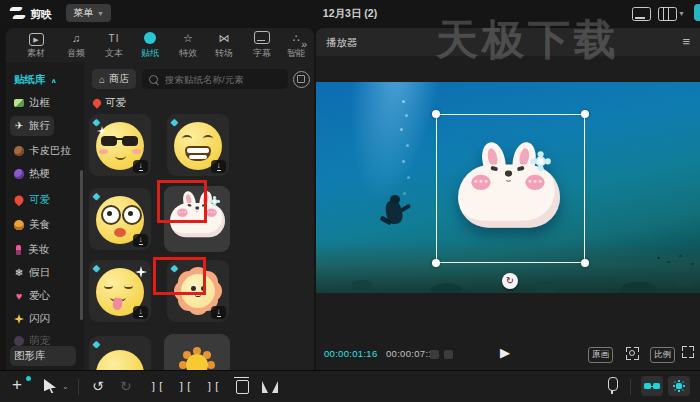  I want to click on image-search-icon, so click(302, 80).